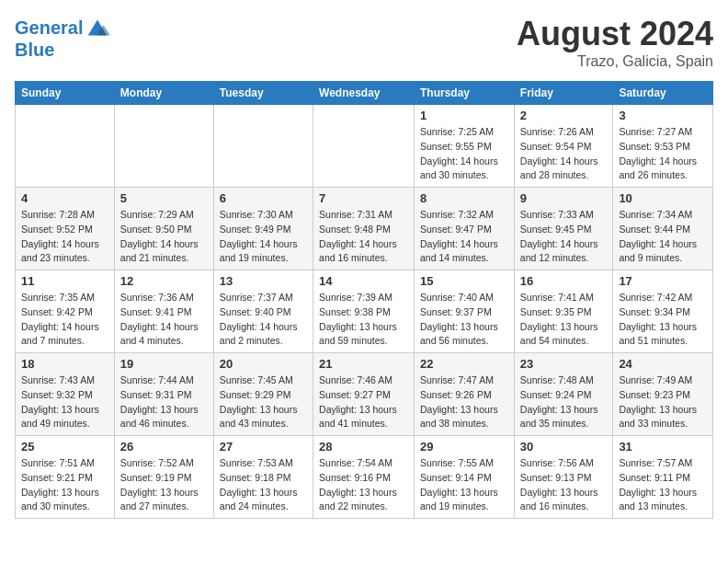 Image resolution: width=728 pixels, height=563 pixels. What do you see at coordinates (663, 237) in the screenshot?
I see `day-info: Sunrise: 7:34 AMSunset: 9:44 PMDaylight:…` at bounding box center [663, 237].